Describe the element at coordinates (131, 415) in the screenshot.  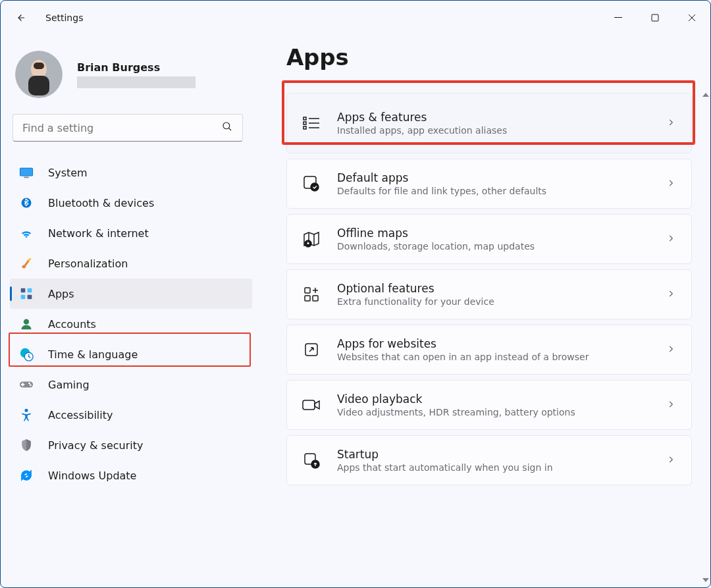
I see `sidebar-item-accessibility: Accessibility` at that location.